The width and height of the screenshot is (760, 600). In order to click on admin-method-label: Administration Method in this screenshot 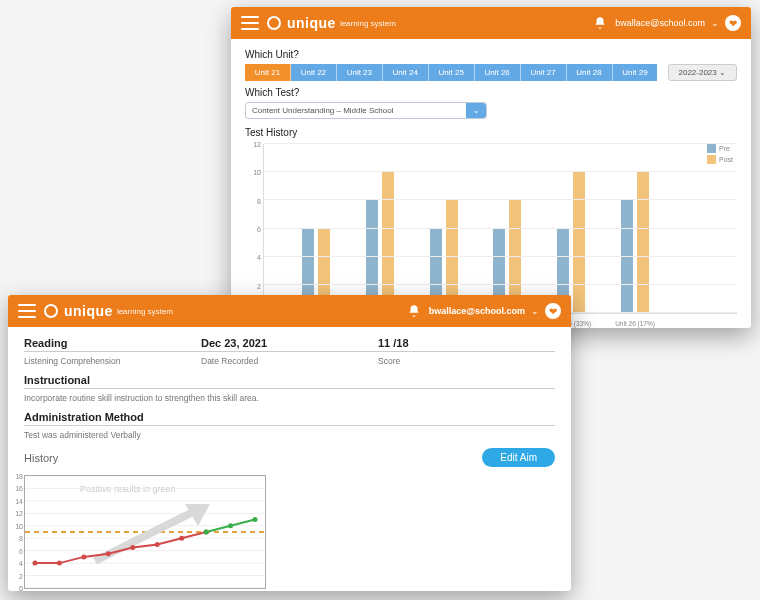, I will do `click(290, 417)`.